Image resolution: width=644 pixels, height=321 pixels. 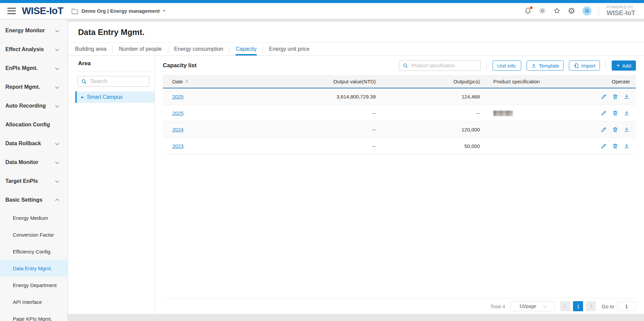 I want to click on tab-energy-unit-price: Energy unit price, so click(x=289, y=49).